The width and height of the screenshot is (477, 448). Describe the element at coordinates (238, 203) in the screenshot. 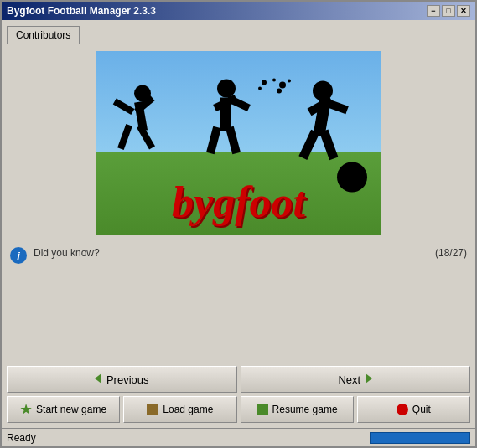

I see `logo-text: bygfoot` at that location.